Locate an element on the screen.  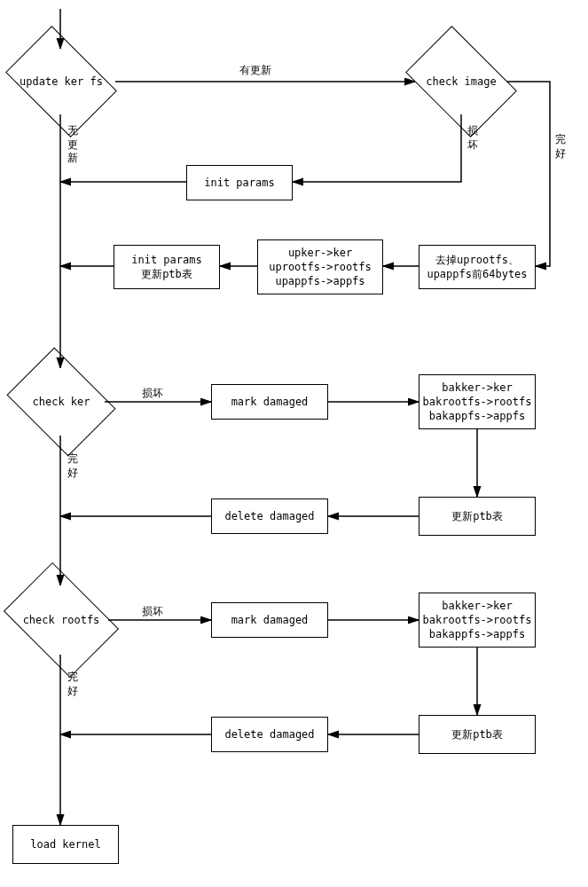
edge-check-image-damaged: 损 坏 is located at coordinates (473, 138).